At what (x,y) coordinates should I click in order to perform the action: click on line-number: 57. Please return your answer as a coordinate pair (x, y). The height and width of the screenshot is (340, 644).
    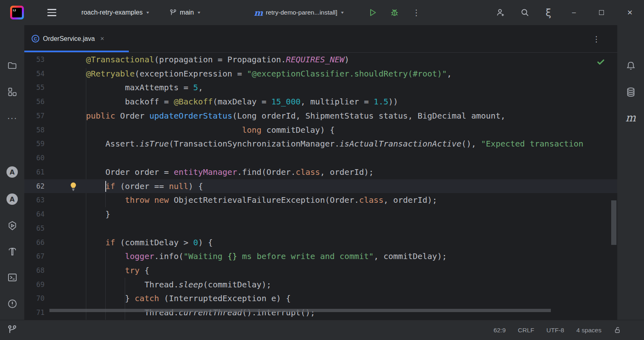
    Looking at the image, I should click on (34, 116).